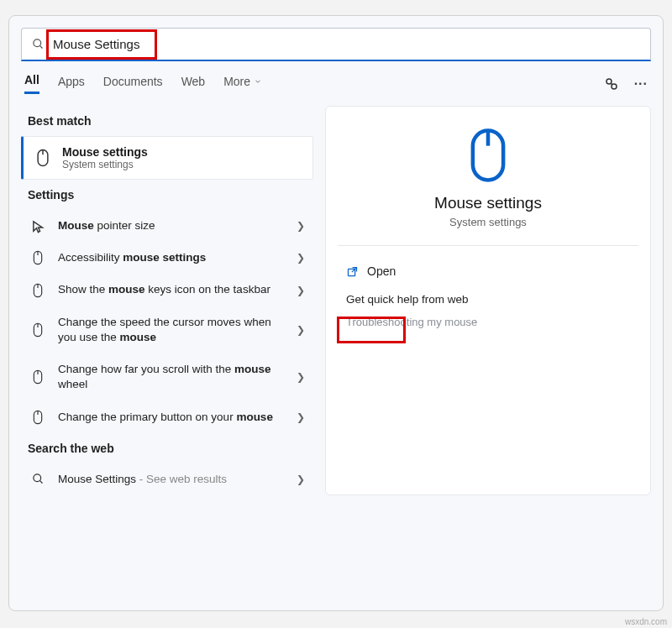 Image resolution: width=672 pixels, height=628 pixels. What do you see at coordinates (167, 417) in the screenshot?
I see `setting-primary-button: Change the primary button on your mouse …` at bounding box center [167, 417].